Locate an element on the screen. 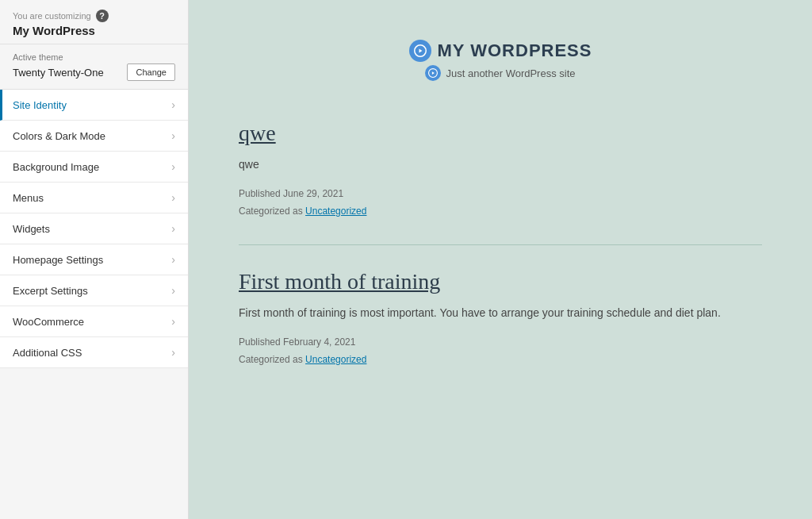  post-published-label: Published February 4, 2021 is located at coordinates (297, 342).